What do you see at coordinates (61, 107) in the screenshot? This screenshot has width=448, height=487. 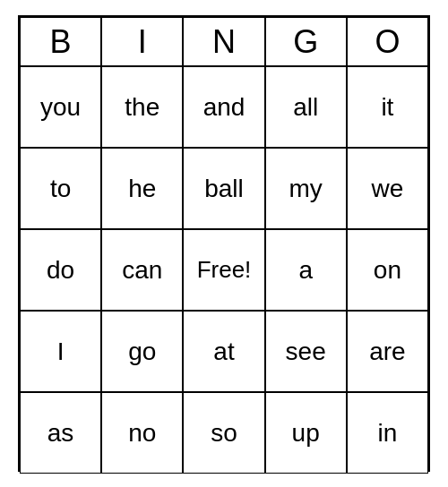 I see `cell-r1c1: you` at bounding box center [61, 107].